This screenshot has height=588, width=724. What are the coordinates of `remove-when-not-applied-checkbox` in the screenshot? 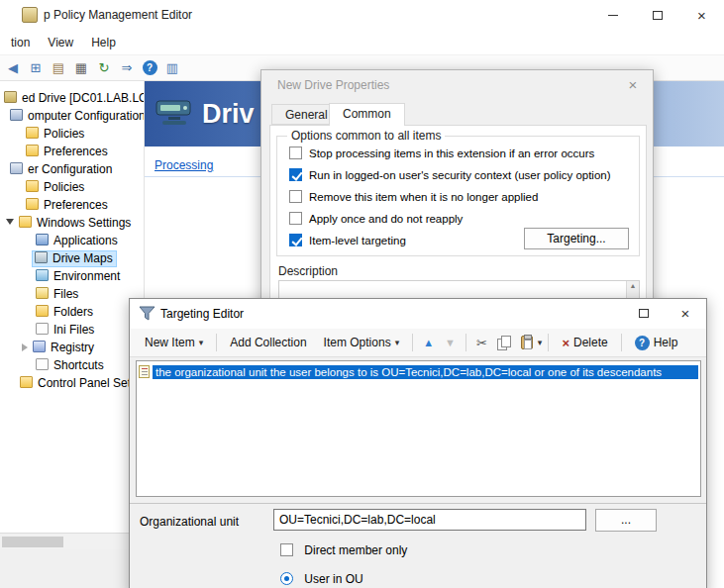 It's located at (295, 196).